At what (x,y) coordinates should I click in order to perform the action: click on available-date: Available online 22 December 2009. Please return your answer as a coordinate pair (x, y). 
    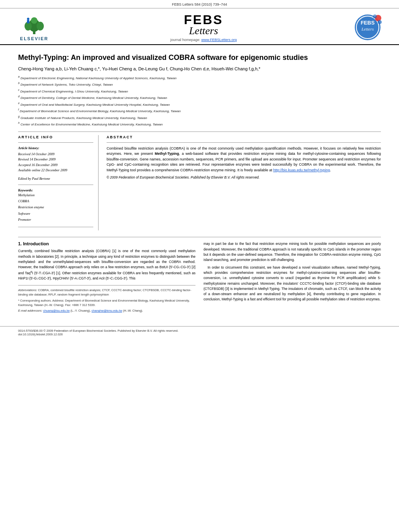
    Looking at the image, I should click on (56, 170).